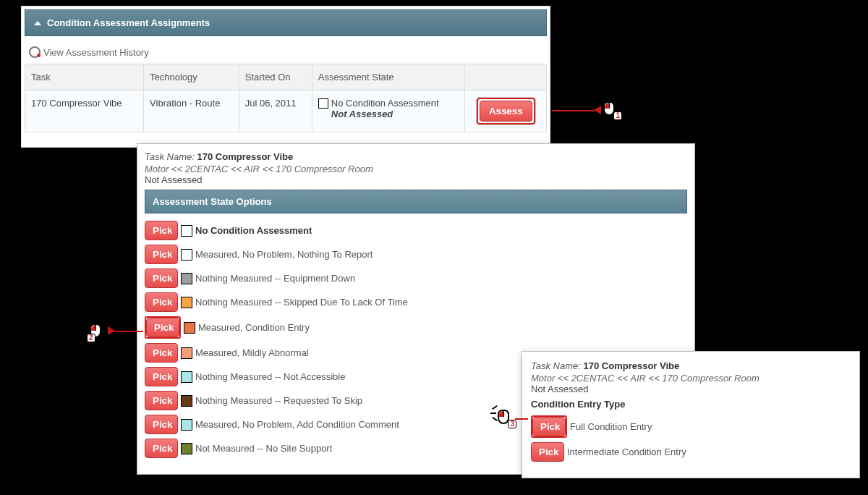  Describe the element at coordinates (416, 327) in the screenshot. I see `option-row: PickMeasured, Condition Entry` at that location.